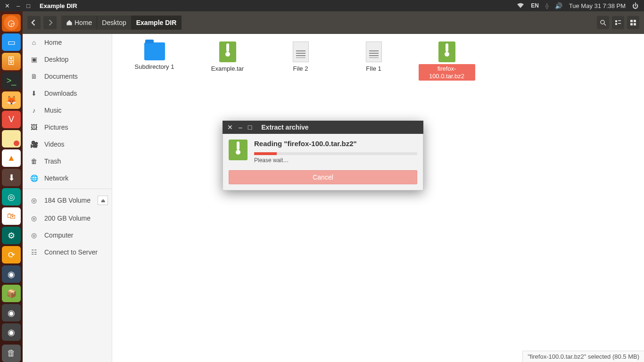  What do you see at coordinates (597, 6) in the screenshot?
I see `clock: Tue May 31 7:38 PM` at bounding box center [597, 6].